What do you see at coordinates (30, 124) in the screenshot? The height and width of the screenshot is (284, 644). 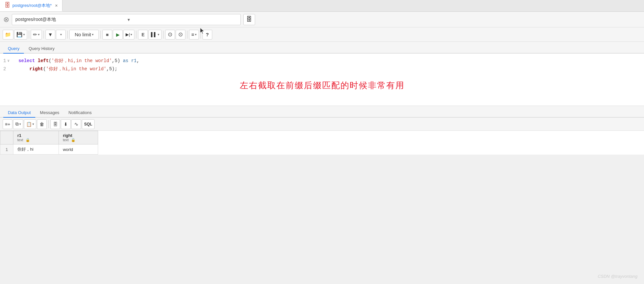 I see `paste-rows-button: 📋 ▾` at bounding box center [30, 124].